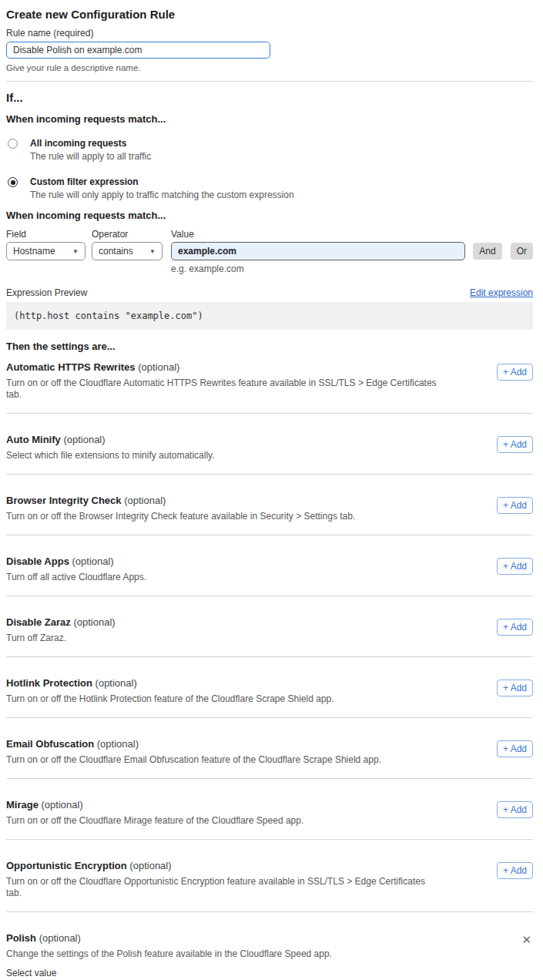 Image resolution: width=543 pixels, height=980 pixels. What do you see at coordinates (71, 367) in the screenshot?
I see `setting-title: Automatic HTTPS Rewrites` at bounding box center [71, 367].